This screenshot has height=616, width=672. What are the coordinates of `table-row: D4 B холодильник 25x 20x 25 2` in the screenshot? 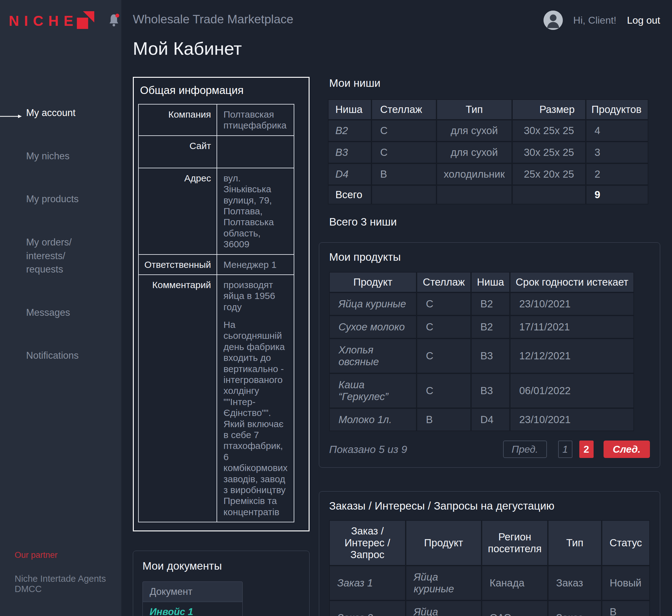 It's located at (488, 174).